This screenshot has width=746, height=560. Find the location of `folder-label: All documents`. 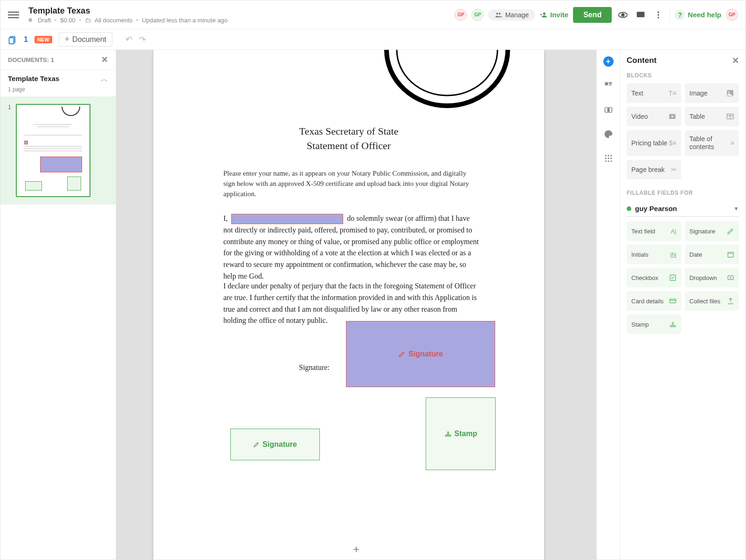

folder-label: All documents is located at coordinates (114, 20).